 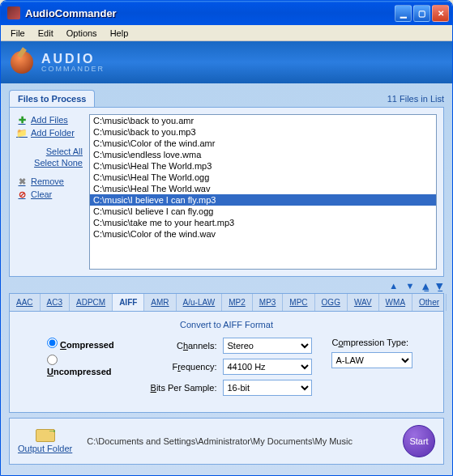 What do you see at coordinates (82, 33) in the screenshot?
I see `menu-options: Options` at bounding box center [82, 33].